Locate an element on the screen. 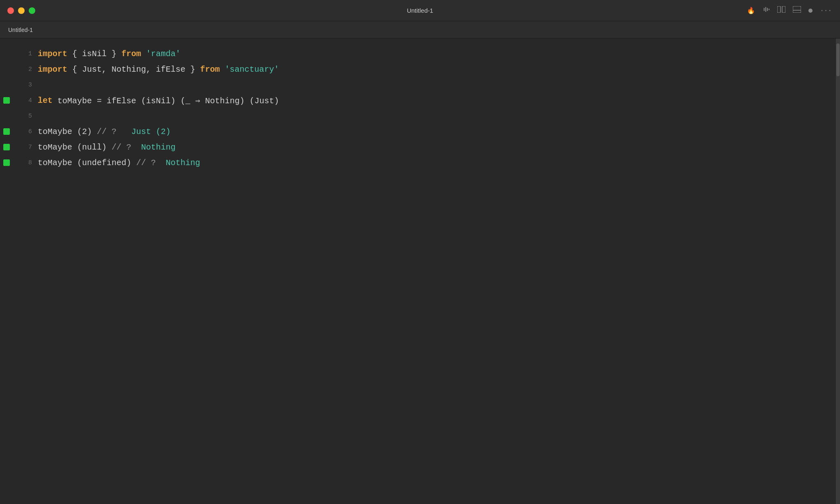 This screenshot has width=840, height=504. keyword-import-2: import is located at coordinates (52, 70).